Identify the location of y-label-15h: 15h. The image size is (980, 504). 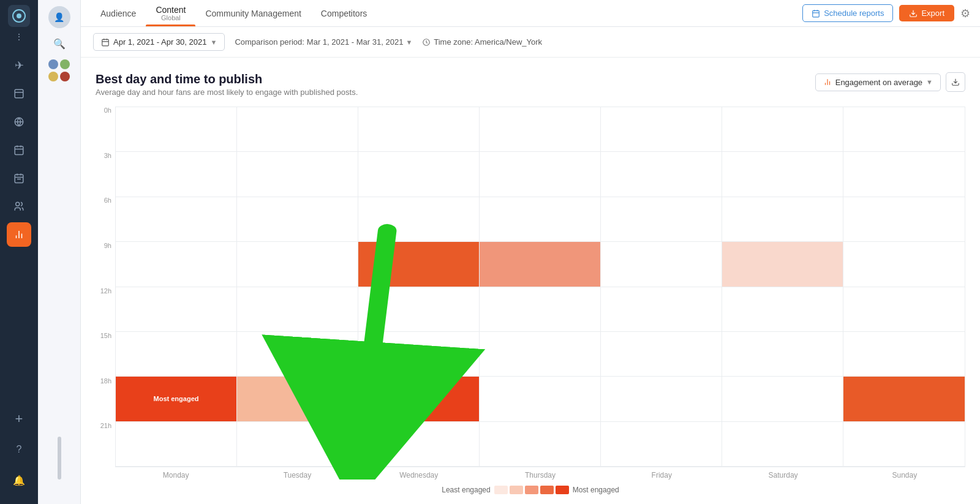
(105, 336).